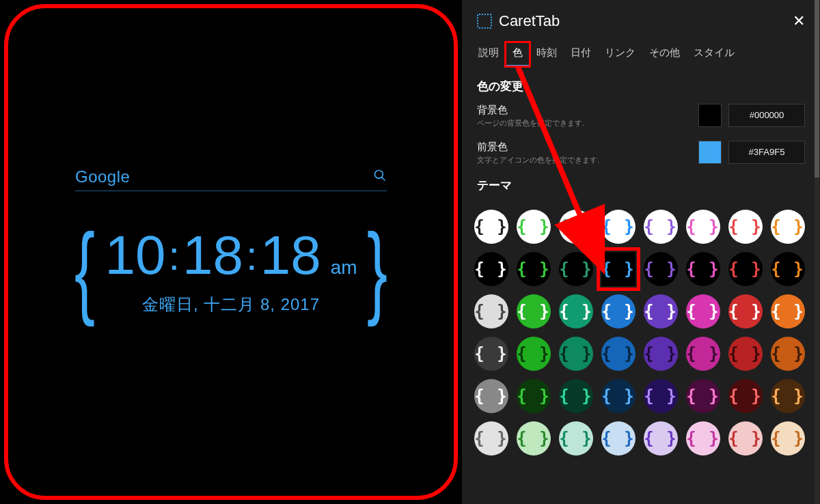  Describe the element at coordinates (585, 111) in the screenshot. I see `bg-label: 背景色` at that location.